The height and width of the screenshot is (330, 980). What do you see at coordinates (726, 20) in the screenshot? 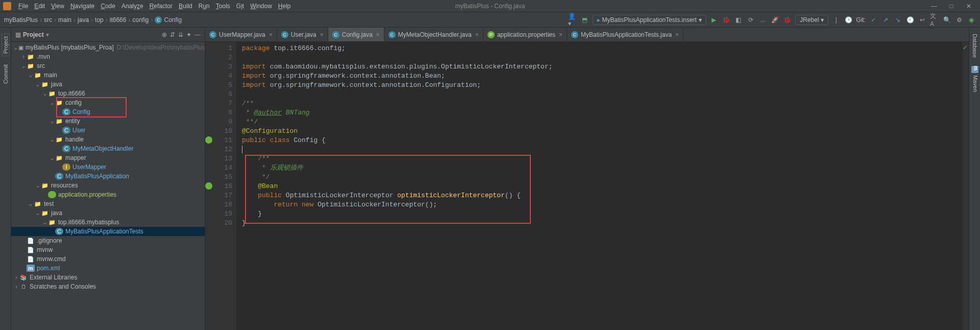
I see `debug-icon: 🐞` at bounding box center [726, 20].